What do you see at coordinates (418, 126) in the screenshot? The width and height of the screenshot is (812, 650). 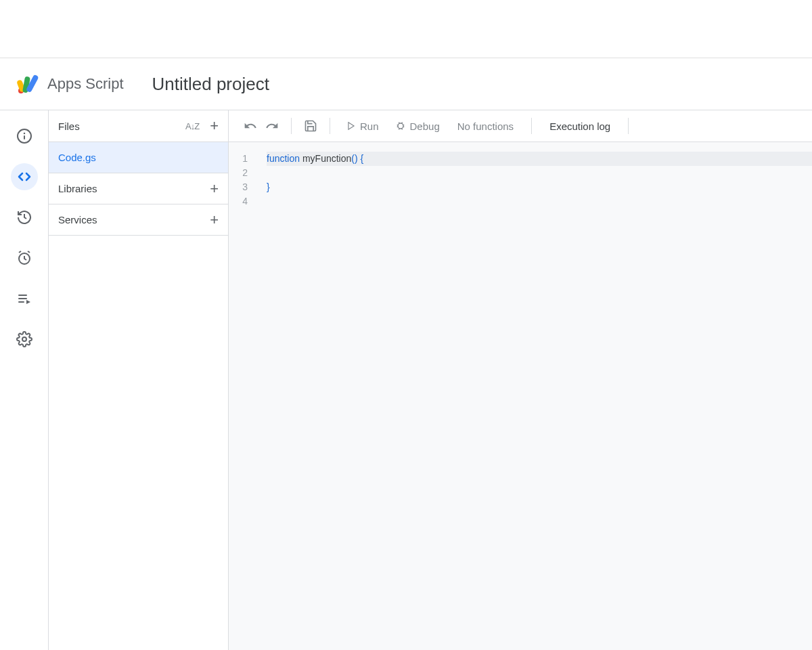 I see `debug-button: Debug` at bounding box center [418, 126].